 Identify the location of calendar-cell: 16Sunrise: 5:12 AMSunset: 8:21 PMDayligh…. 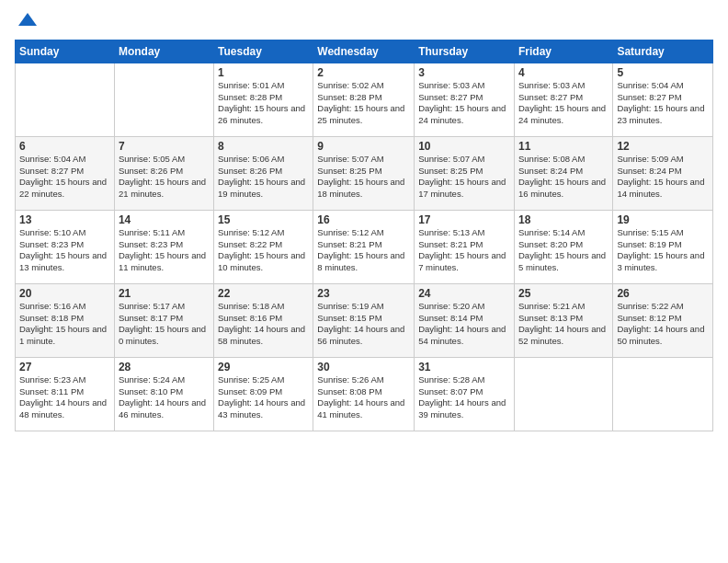
(364, 247).